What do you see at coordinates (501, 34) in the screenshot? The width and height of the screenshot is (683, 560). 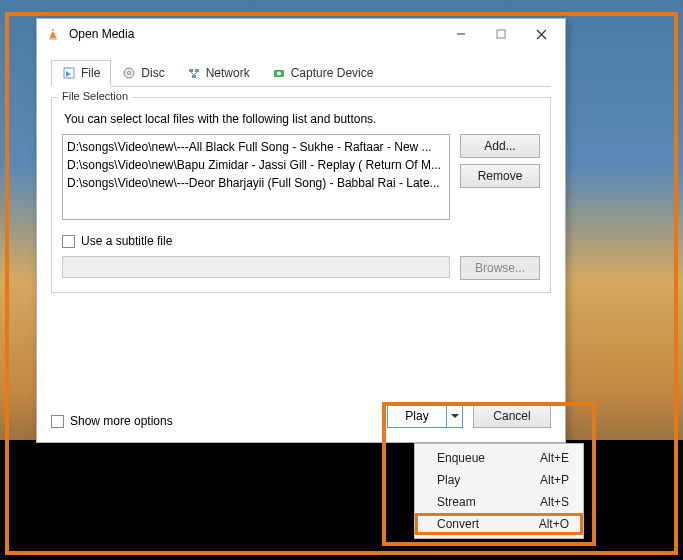 I see `maximize-button` at bounding box center [501, 34].